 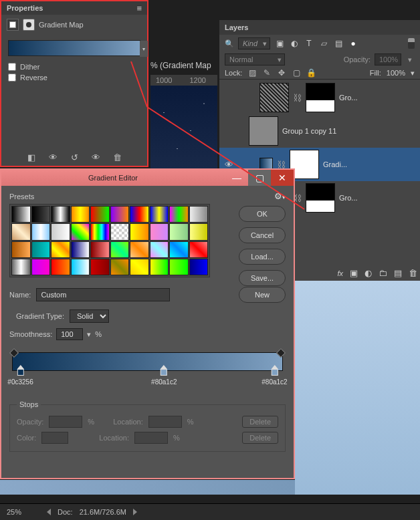 I want to click on group-thumbnail, so click(x=264, y=131).